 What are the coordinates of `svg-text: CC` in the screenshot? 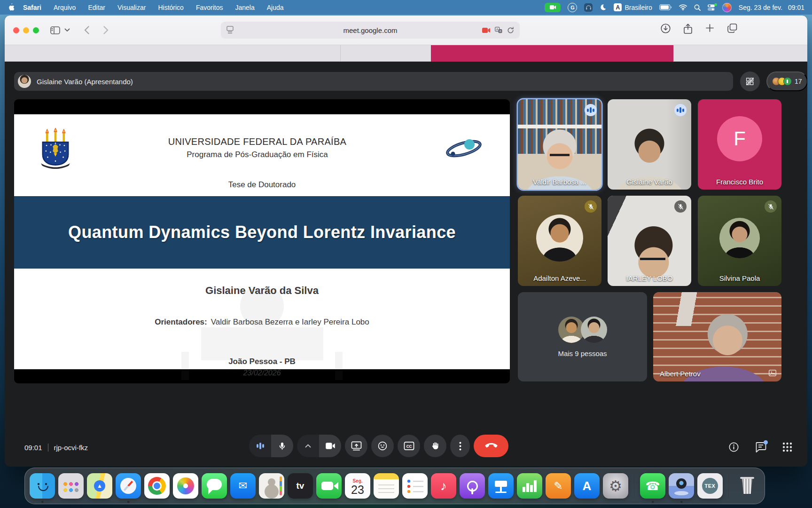 It's located at (409, 447).